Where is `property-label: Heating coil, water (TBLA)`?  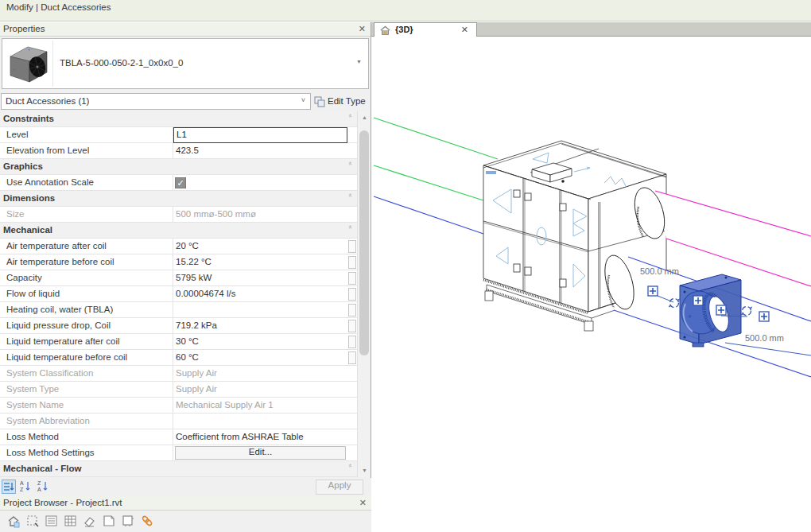 property-label: Heating coil, water (TBLA) is located at coordinates (60, 309).